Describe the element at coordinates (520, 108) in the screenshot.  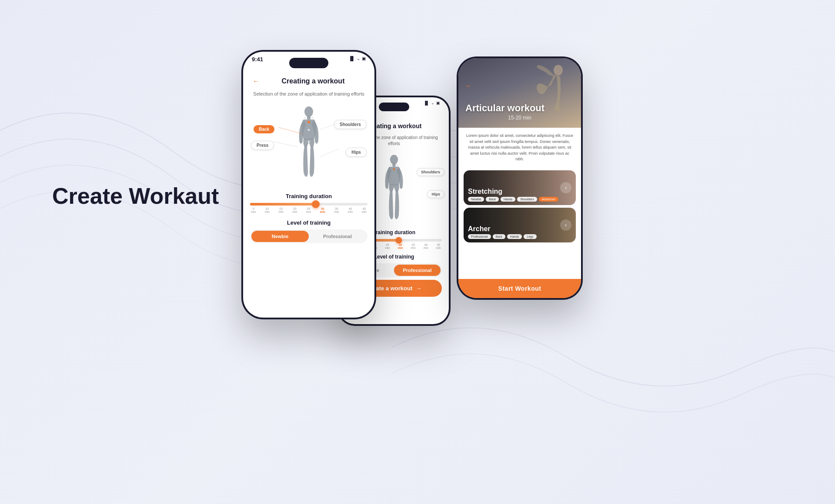
I see `workout-title: Articular workout` at that location.